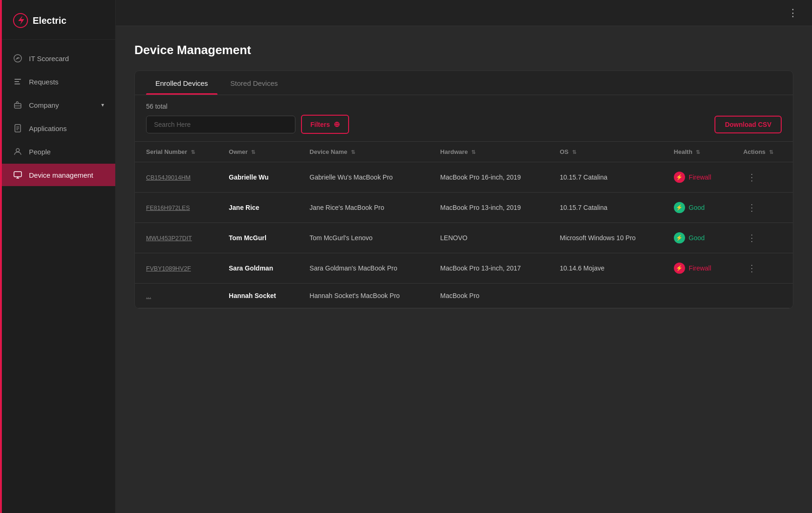 This screenshot has width=812, height=513. Describe the element at coordinates (353, 152) in the screenshot. I see `sort-icon-device: ⇅` at that location.